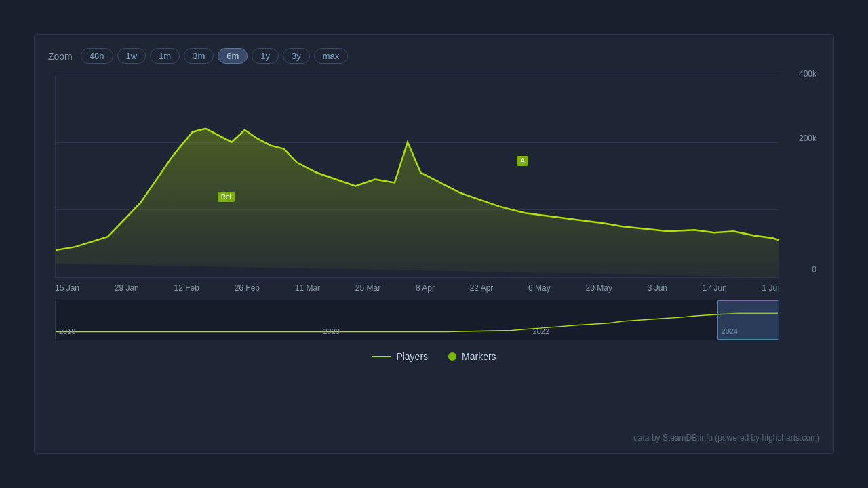  What do you see at coordinates (481, 288) in the screenshot?
I see `x-label-7: 22 Apr` at bounding box center [481, 288].